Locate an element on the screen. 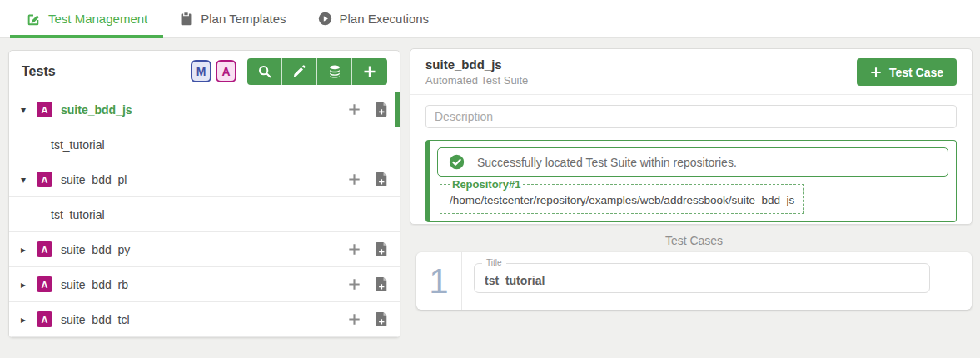  tab-plan-executions: Plan Executions is located at coordinates (374, 19).